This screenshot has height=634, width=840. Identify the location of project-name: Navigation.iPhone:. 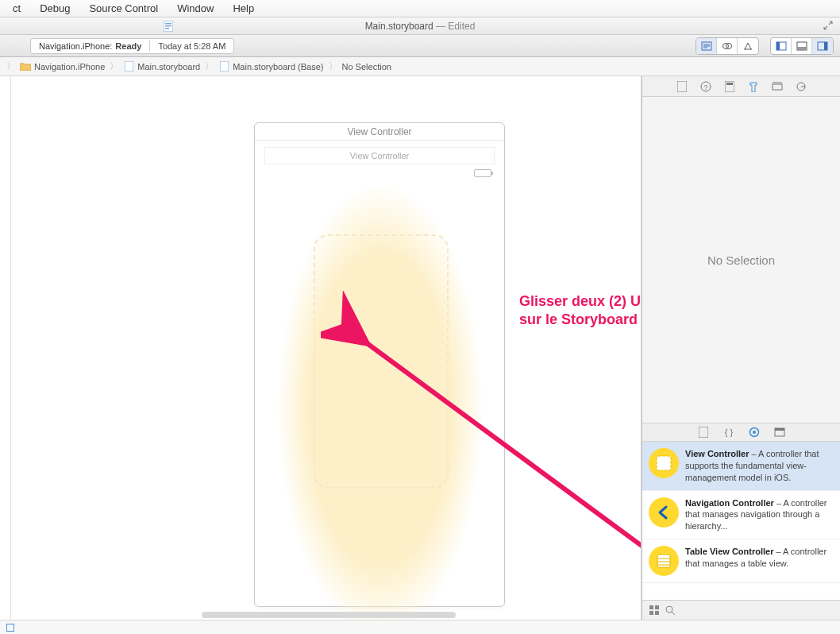
(75, 46).